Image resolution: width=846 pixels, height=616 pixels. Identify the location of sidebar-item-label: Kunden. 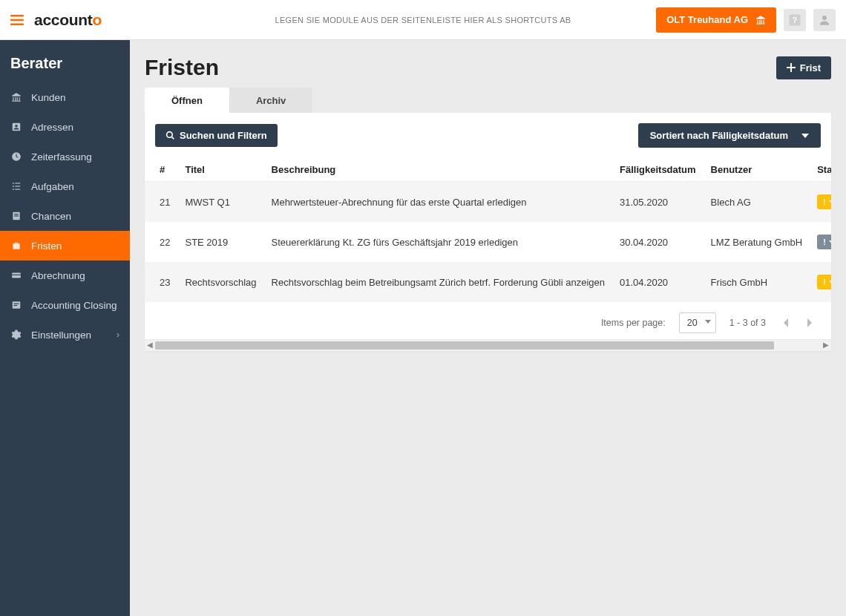
(49, 98).